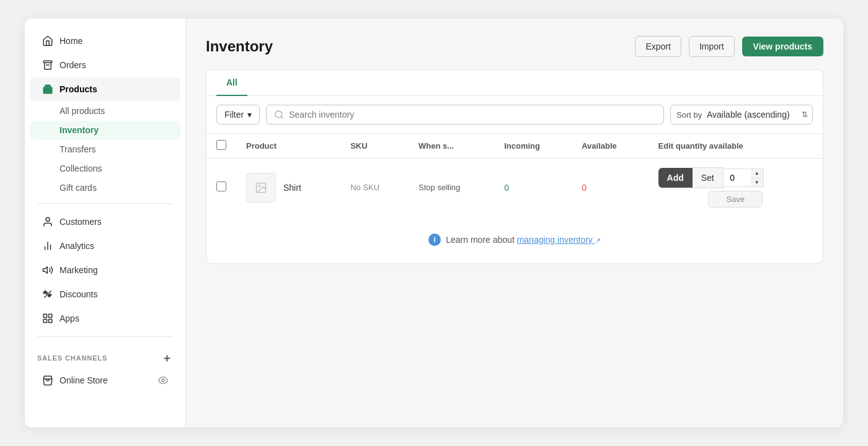 The image size is (868, 446). I want to click on managing-inventory-link: managing inventory ↗, so click(559, 240).